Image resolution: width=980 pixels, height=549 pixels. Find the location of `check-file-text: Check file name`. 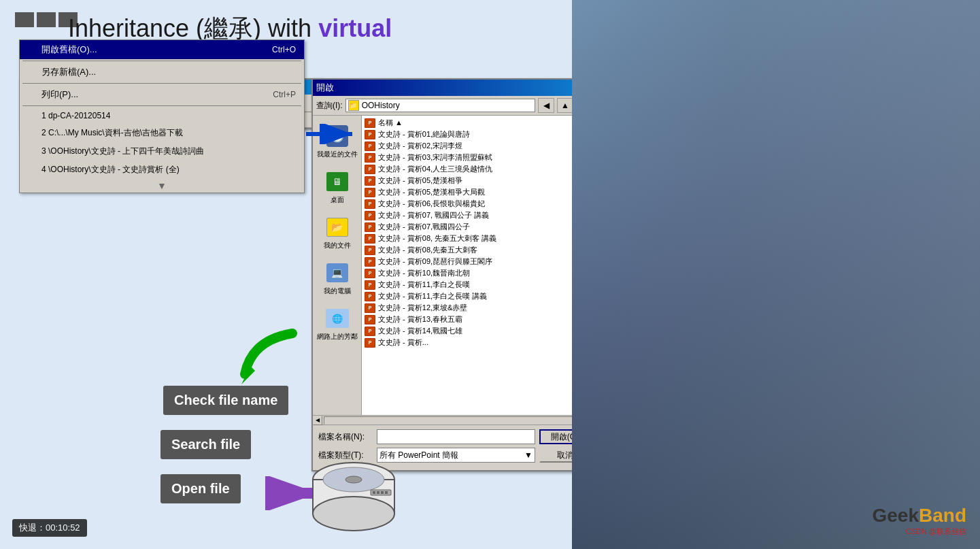

check-file-text: Check file name is located at coordinates (226, 400).